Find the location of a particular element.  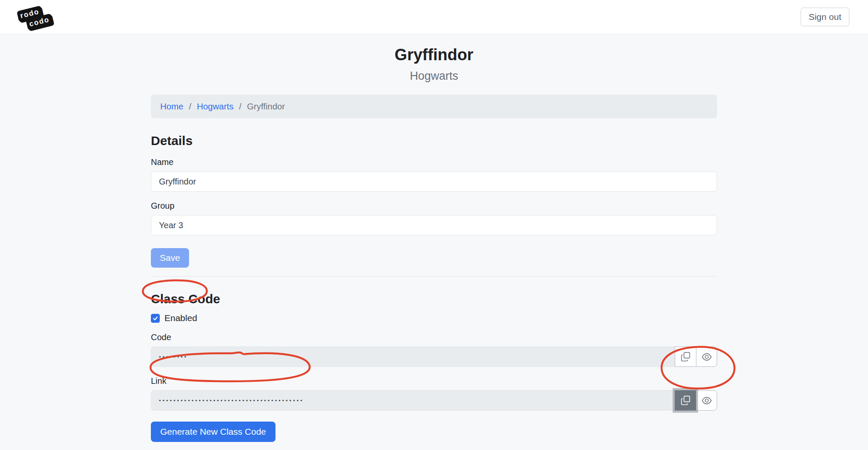

sign-out-button: Sign out is located at coordinates (825, 17).